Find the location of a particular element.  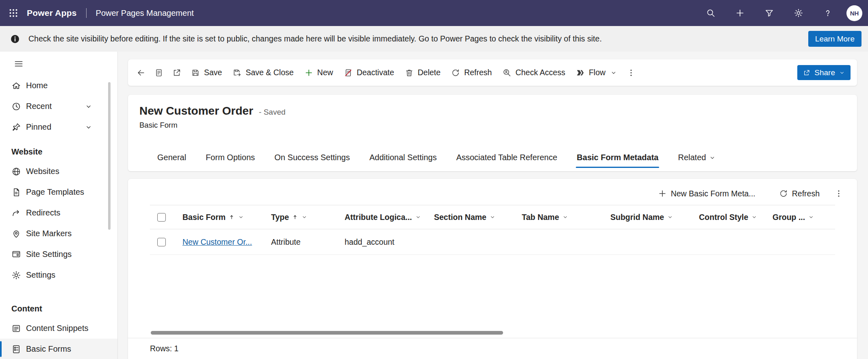

new-basic-form-metadata-button: New Basic Form Meta... is located at coordinates (707, 194).